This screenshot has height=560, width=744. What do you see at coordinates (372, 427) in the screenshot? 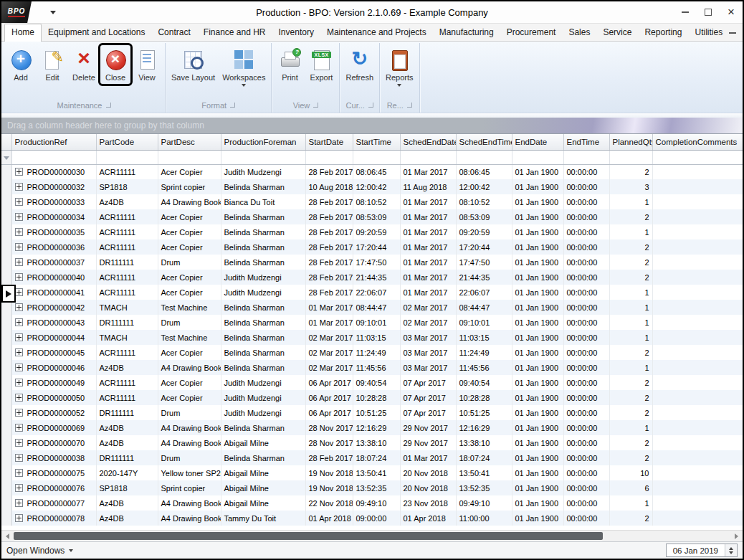
I see `table-row: PROD00000069Az4DBA4 Drawing BookBelinda …` at bounding box center [372, 427].